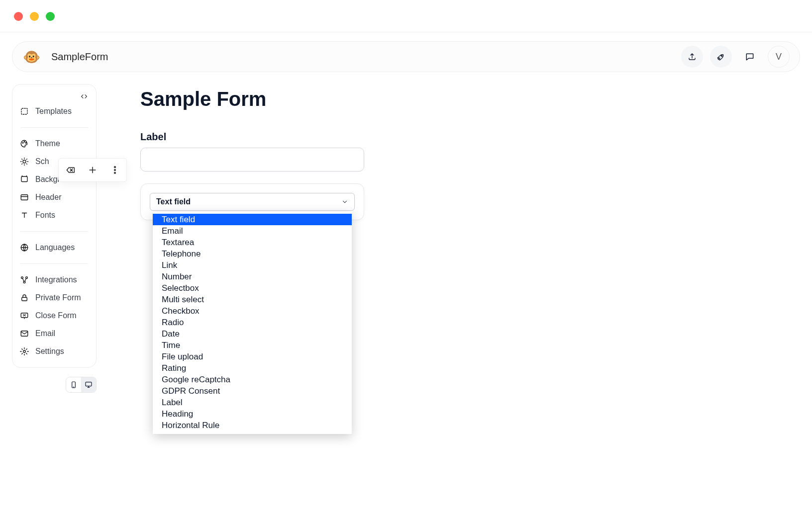 Image resolution: width=812 pixels, height=515 pixels. I want to click on header-actions: V, so click(735, 57).